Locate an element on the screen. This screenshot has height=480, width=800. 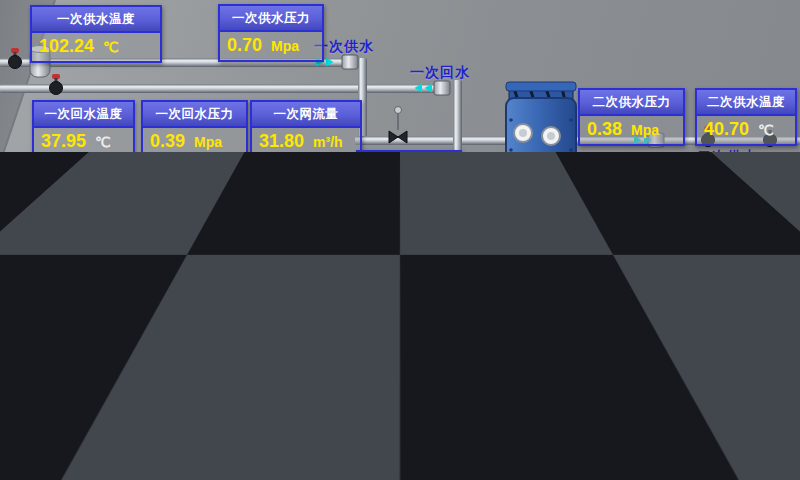
panel-unit: Hz is located at coordinates (348, 417).